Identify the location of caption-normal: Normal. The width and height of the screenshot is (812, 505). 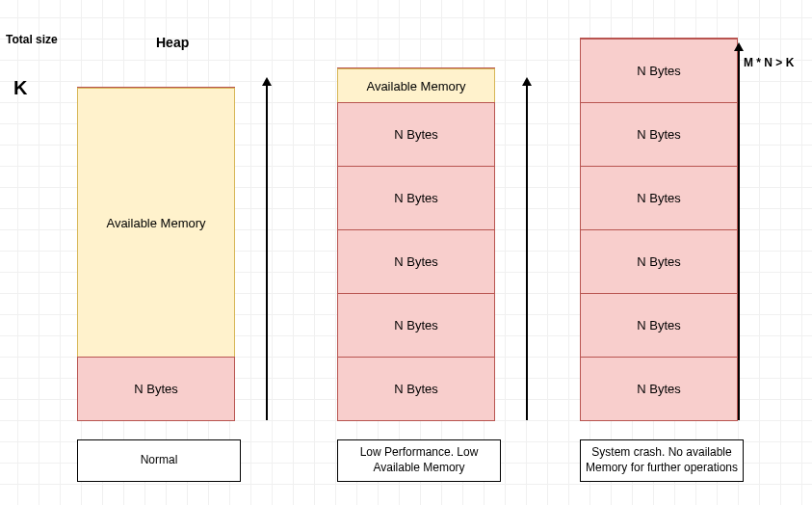
(159, 461).